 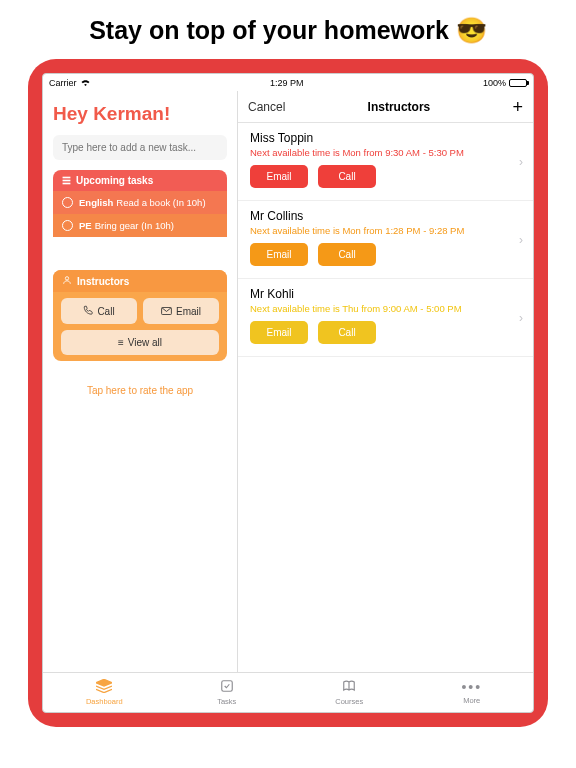 I want to click on carrier-label: Carrier, so click(x=63, y=83).